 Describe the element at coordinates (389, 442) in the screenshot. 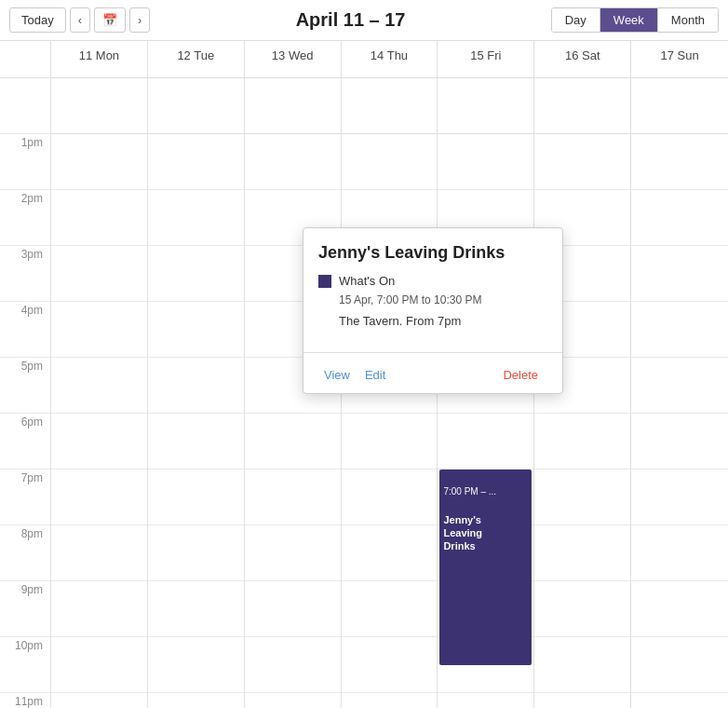

I see `row-6pm` at that location.